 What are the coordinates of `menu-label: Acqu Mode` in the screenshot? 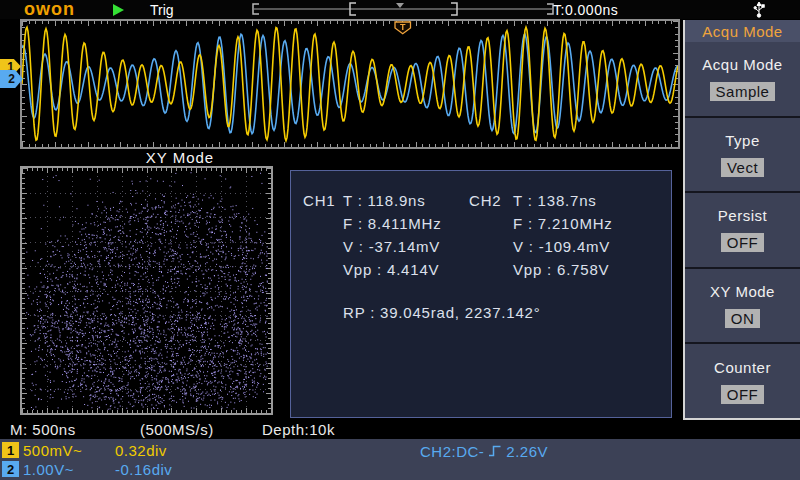 It's located at (742, 64).